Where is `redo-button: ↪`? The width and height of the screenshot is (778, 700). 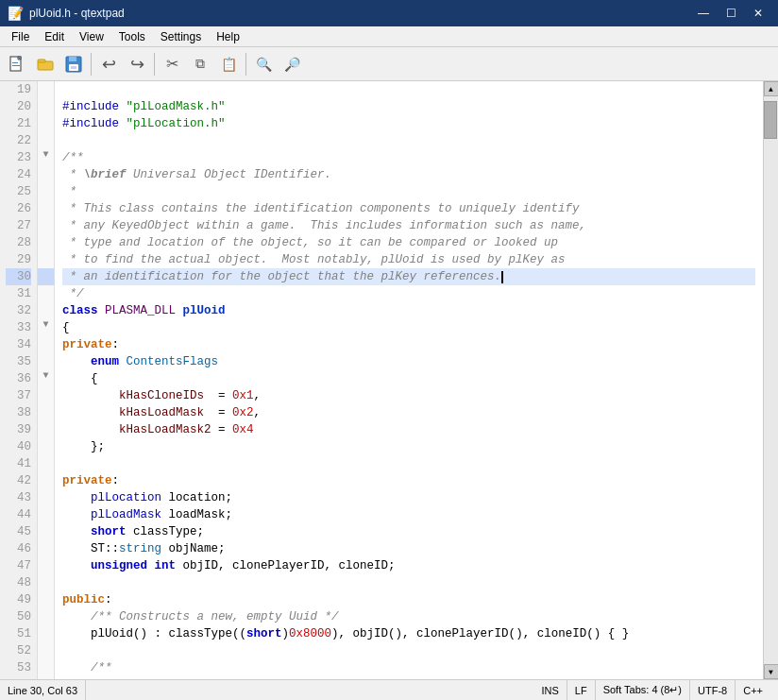 redo-button: ↪ is located at coordinates (137, 64).